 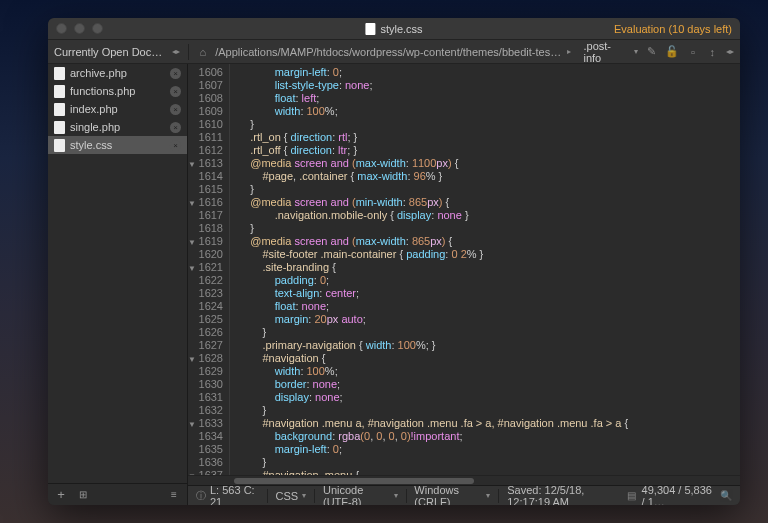 I want to click on sidebar-item-style-css: style.css×, so click(x=118, y=145).